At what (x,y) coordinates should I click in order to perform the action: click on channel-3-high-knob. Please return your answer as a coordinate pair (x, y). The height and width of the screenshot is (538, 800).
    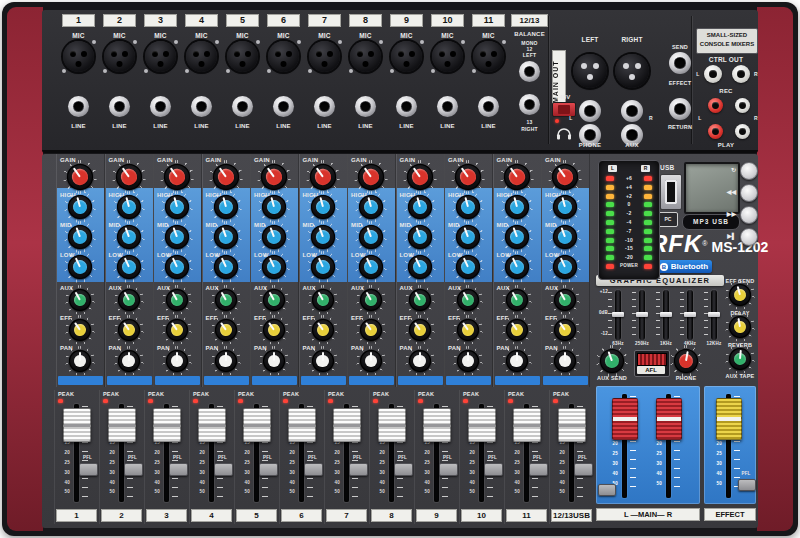
    Looking at the image, I should click on (177, 207).